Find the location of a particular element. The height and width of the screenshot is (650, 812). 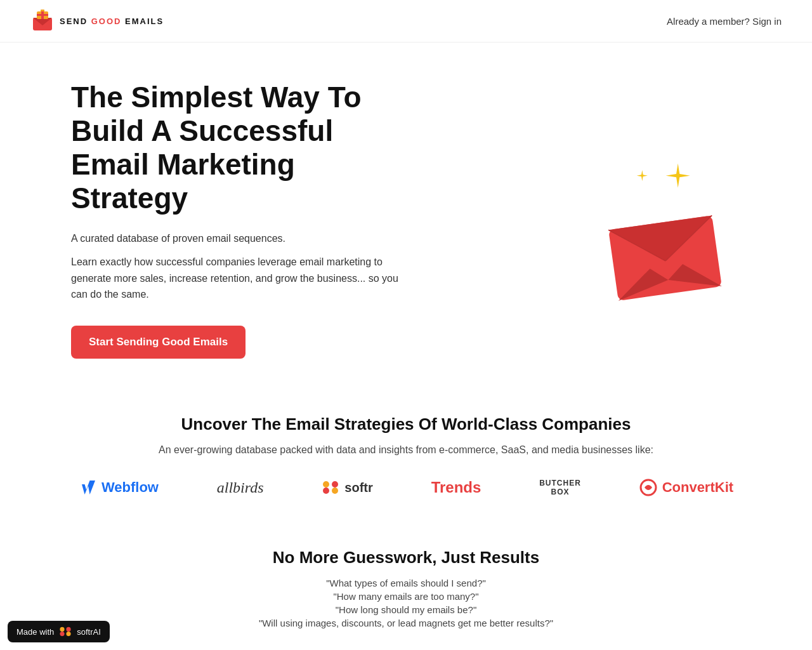

question-3: "How long should my emails be?" is located at coordinates (406, 609).